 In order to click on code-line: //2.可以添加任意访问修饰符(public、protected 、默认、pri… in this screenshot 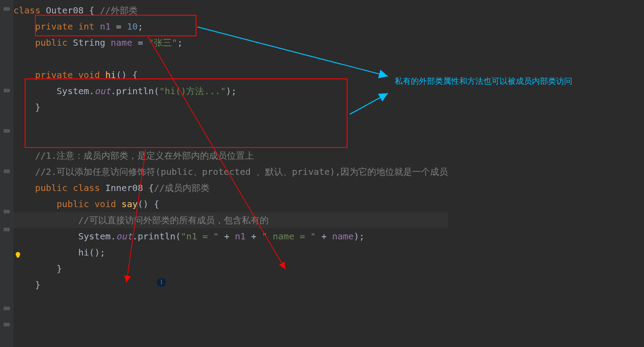, I will do `click(231, 172)`.